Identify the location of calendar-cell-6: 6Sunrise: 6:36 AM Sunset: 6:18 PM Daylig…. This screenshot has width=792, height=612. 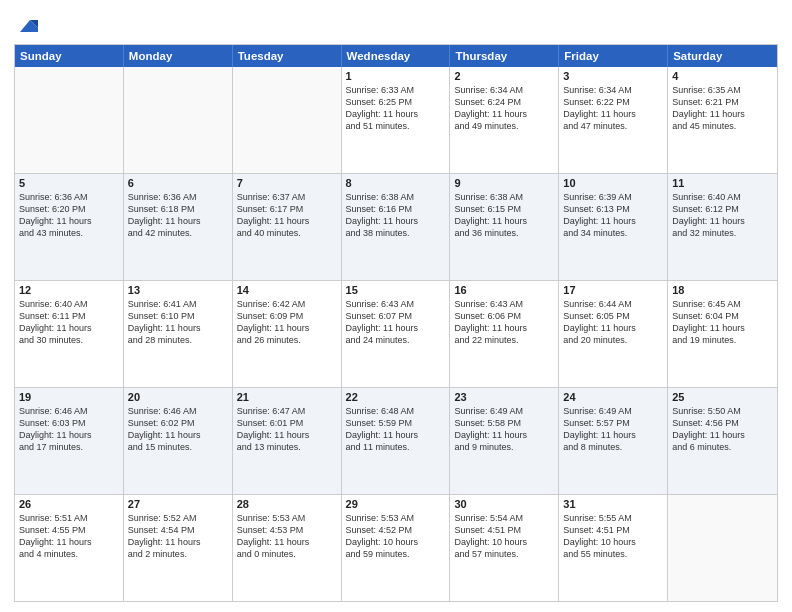
(178, 227).